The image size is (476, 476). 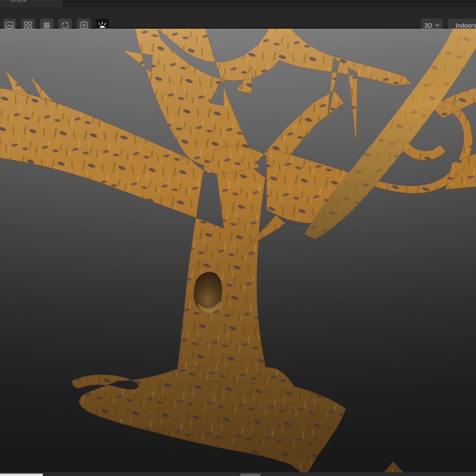 What do you see at coordinates (238, 18) in the screenshot?
I see `viewer-toolbar: 3D Indoors` at bounding box center [238, 18].